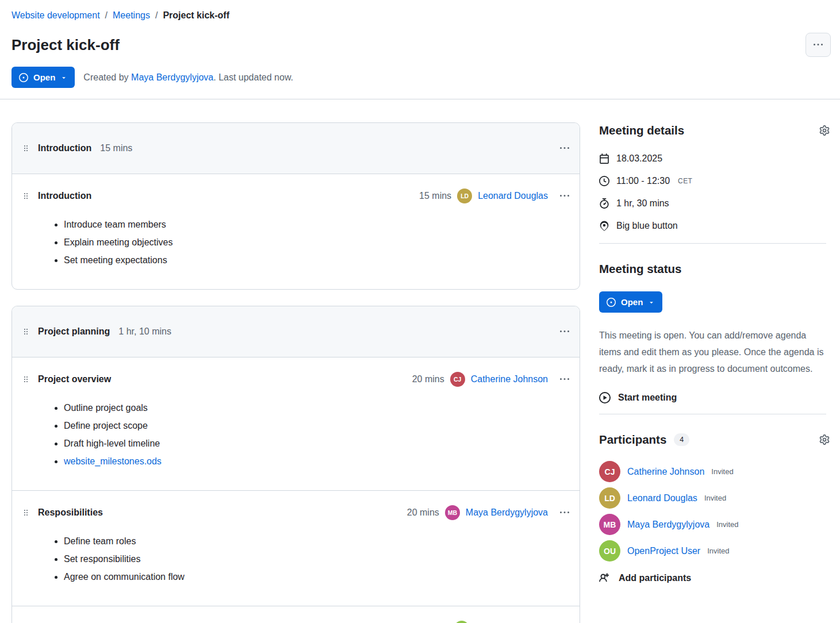  Describe the element at coordinates (824, 440) in the screenshot. I see `participants-settings-button` at that location.